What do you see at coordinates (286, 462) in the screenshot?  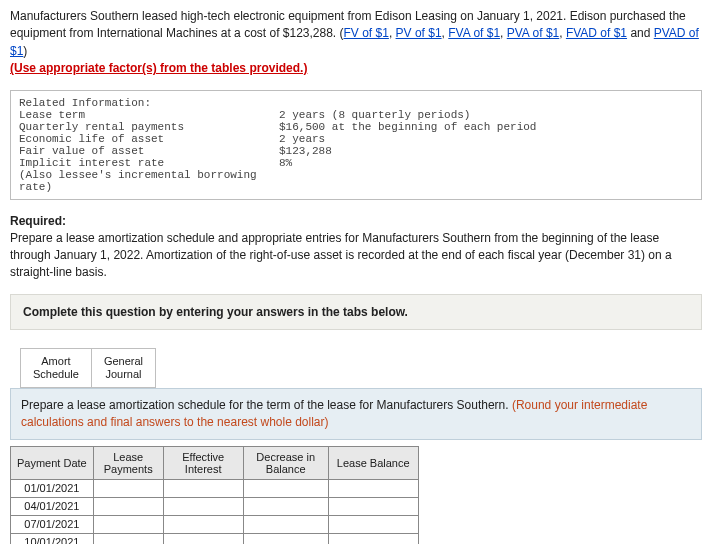 I see `col-header-decrease-balance: Decrease in Balance` at bounding box center [286, 462].